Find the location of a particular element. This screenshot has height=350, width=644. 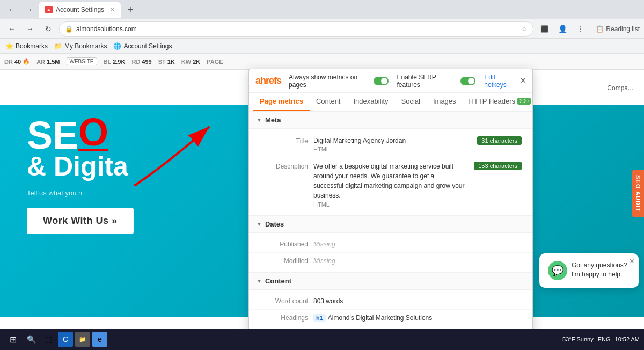

published-label: Published is located at coordinates (284, 244).